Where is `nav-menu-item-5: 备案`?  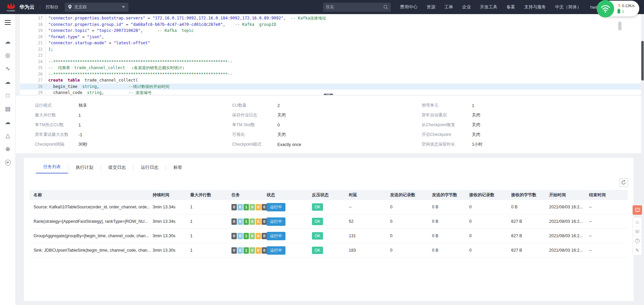 nav-menu-item-5: 备案 is located at coordinates (511, 7).